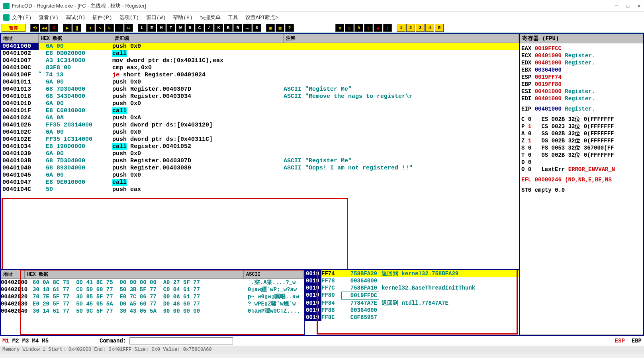  Describe the element at coordinates (412, 288) in the screenshot. I see `stack-row: 0019FF7C758BFA10kernel32.BaseThreadInitT…` at that location.